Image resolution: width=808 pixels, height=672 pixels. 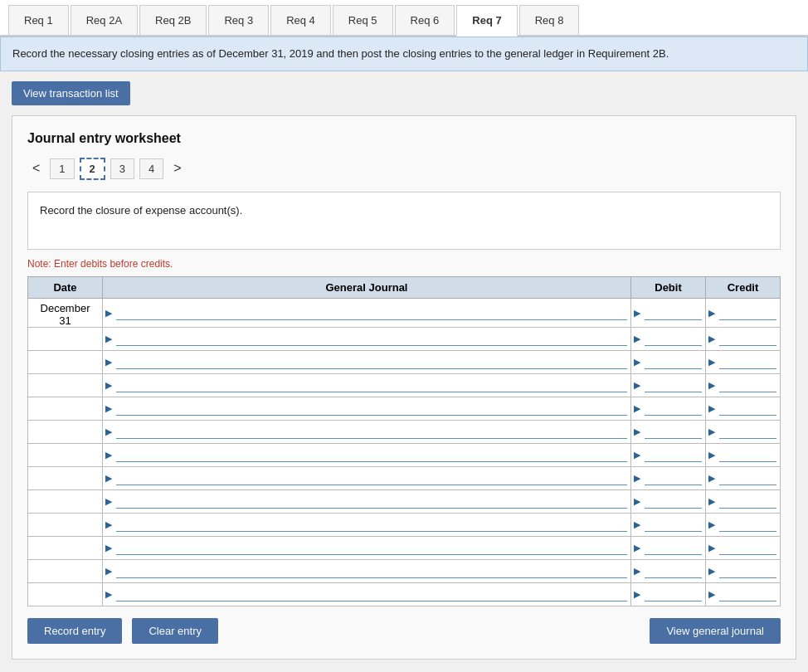 I want to click on table-row-gj-1: ▶, so click(x=367, y=338).